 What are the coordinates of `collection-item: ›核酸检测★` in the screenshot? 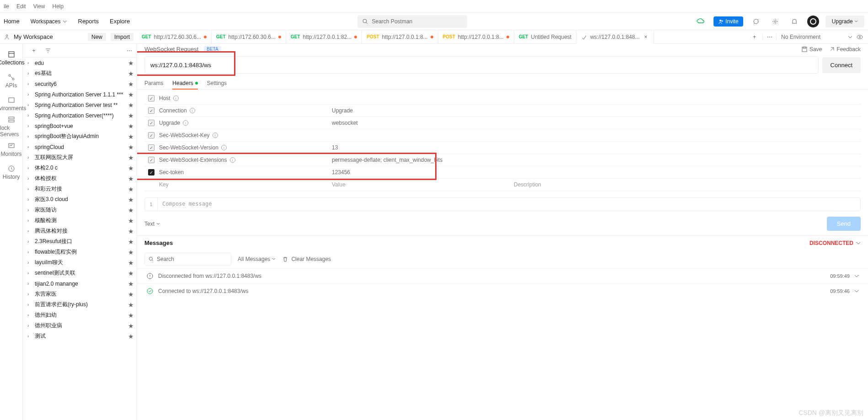 It's located at (80, 220).